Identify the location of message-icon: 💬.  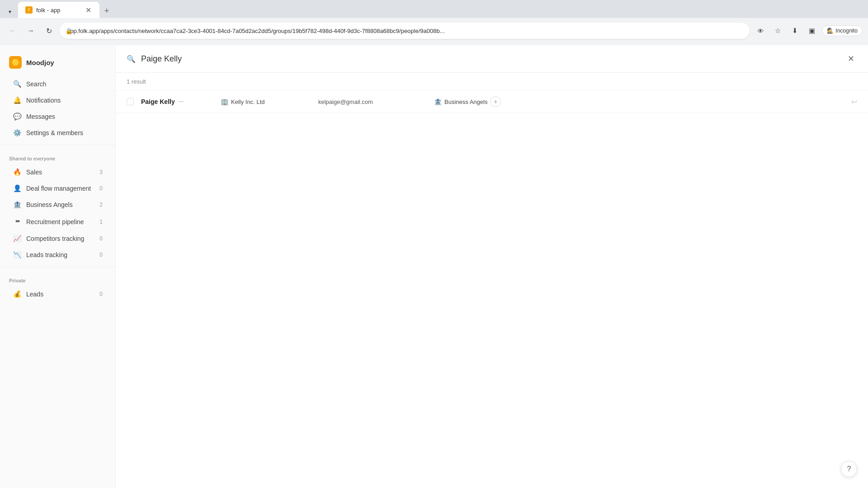
(17, 117).